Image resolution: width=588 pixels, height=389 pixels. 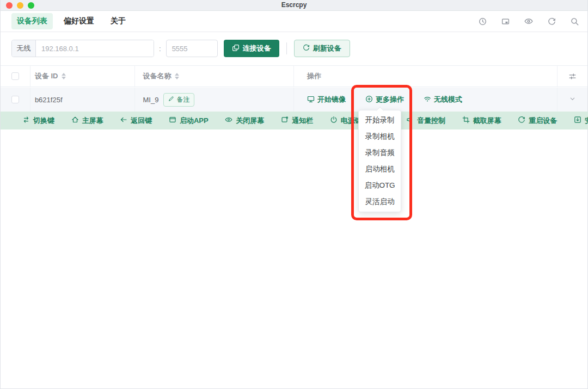 I want to click on tab-bar: 设备列表 偏好设置 关于, so click(x=294, y=22).